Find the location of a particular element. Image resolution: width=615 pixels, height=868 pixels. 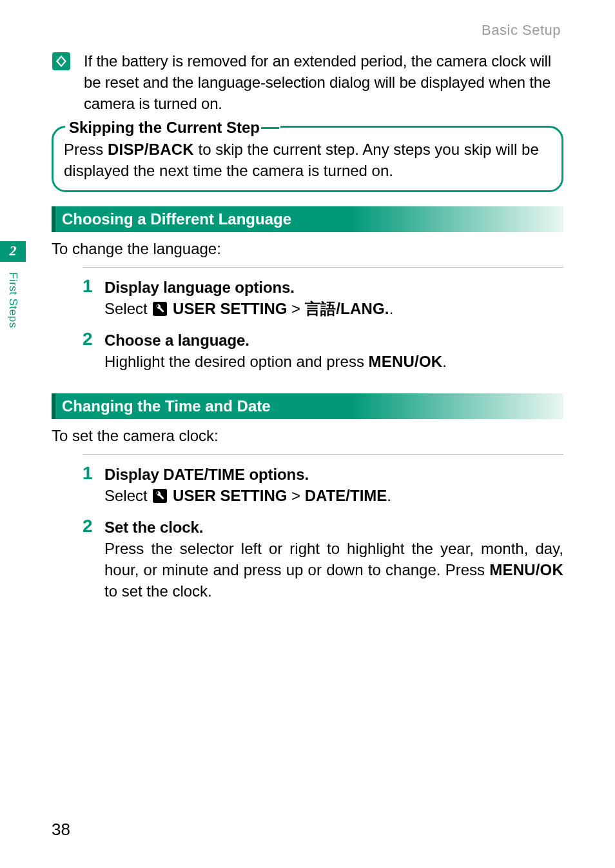

steps-time: 1 Display DATE/TIME options. Select USER… is located at coordinates (323, 534).